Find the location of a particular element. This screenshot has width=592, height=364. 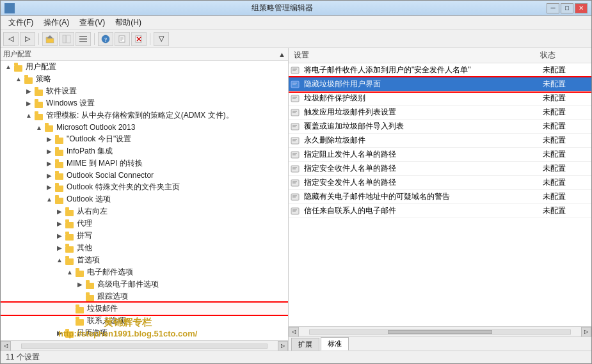

right-row-3: 垃圾邮件保护级别 未配置 is located at coordinates (440, 99).